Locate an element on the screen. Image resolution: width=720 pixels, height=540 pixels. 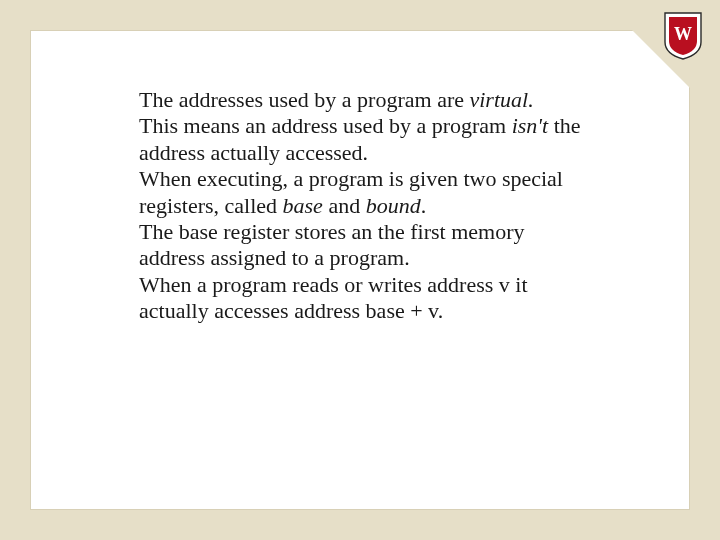
paragraph-4: The base register stores an the first me… is located at coordinates (362, 246).